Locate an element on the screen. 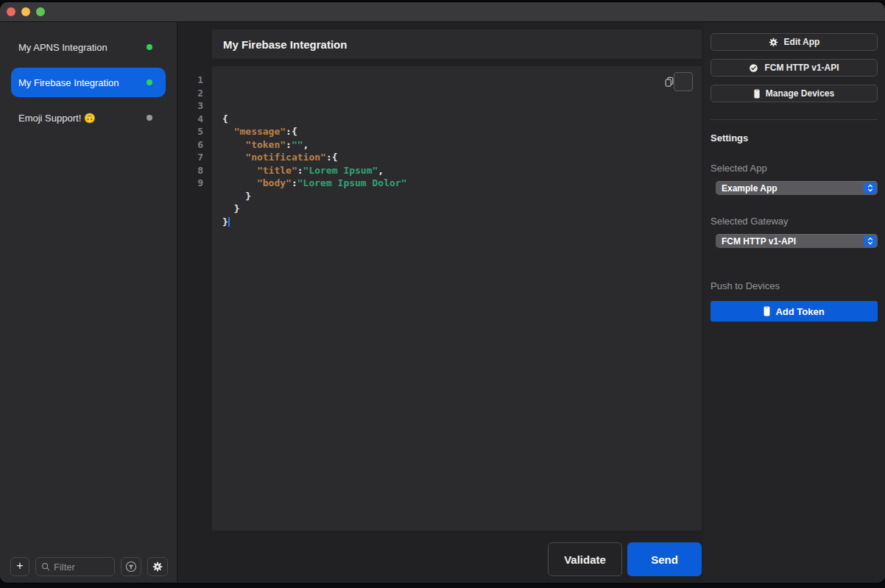  line-number: 1 is located at coordinates (193, 80).